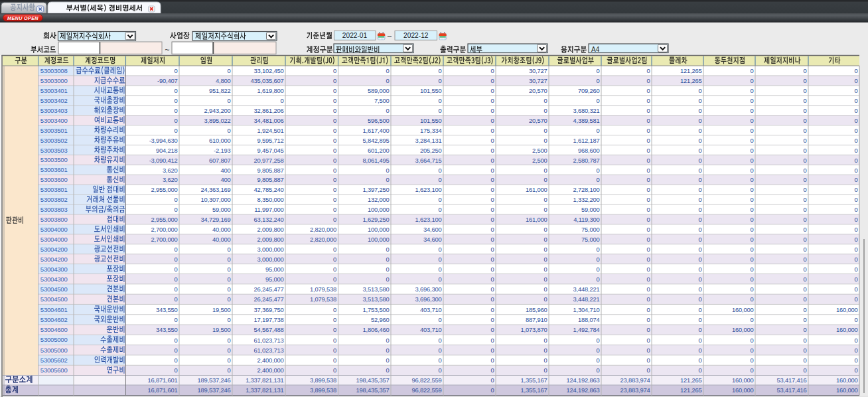 The image size is (868, 397). What do you see at coordinates (378, 90) in the screenshot?
I see `svg-text: 589,000` at bounding box center [378, 90].